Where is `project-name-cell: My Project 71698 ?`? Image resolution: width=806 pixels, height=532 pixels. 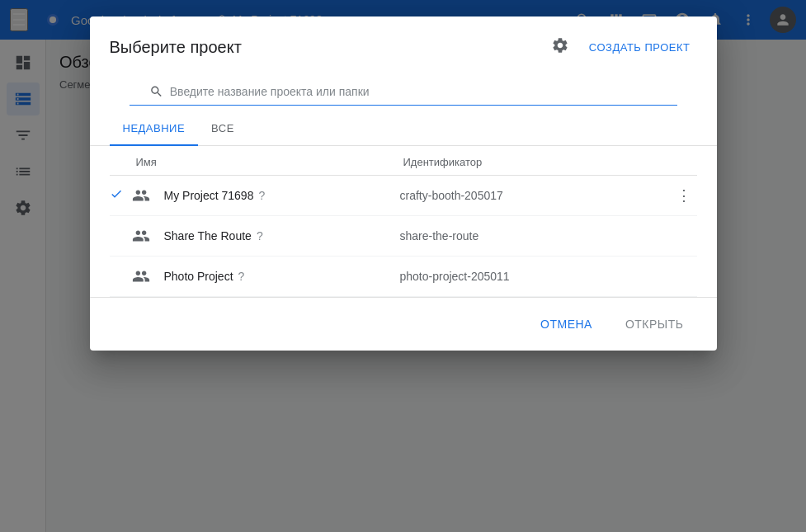
project-name-cell: My Project 71698 ? is located at coordinates (265, 195).